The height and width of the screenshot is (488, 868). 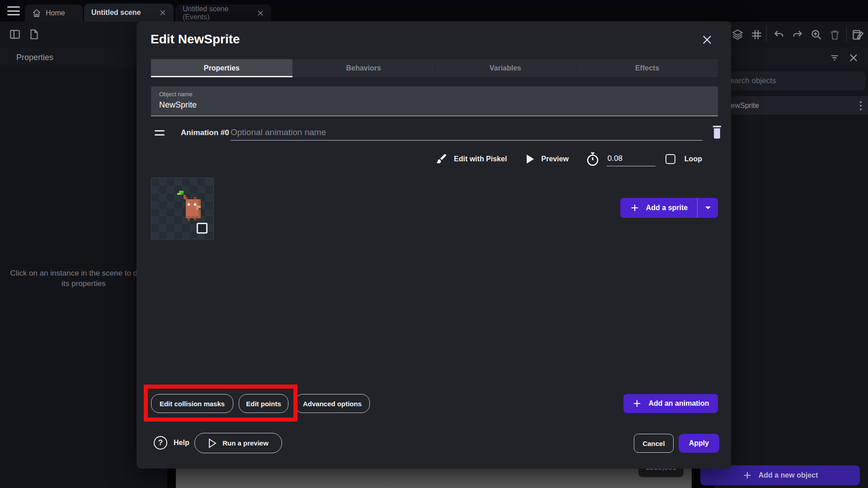 What do you see at coordinates (835, 34) in the screenshot?
I see `trash-icon` at bounding box center [835, 34].